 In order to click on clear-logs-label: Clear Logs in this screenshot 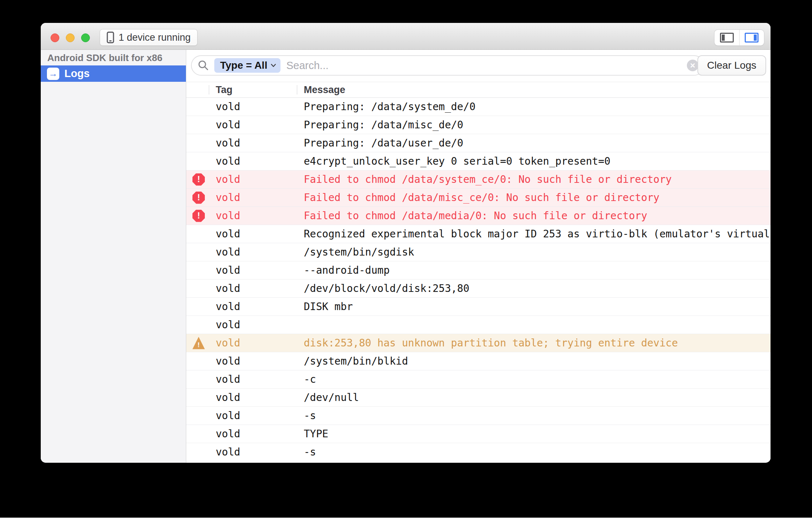, I will do `click(732, 65)`.